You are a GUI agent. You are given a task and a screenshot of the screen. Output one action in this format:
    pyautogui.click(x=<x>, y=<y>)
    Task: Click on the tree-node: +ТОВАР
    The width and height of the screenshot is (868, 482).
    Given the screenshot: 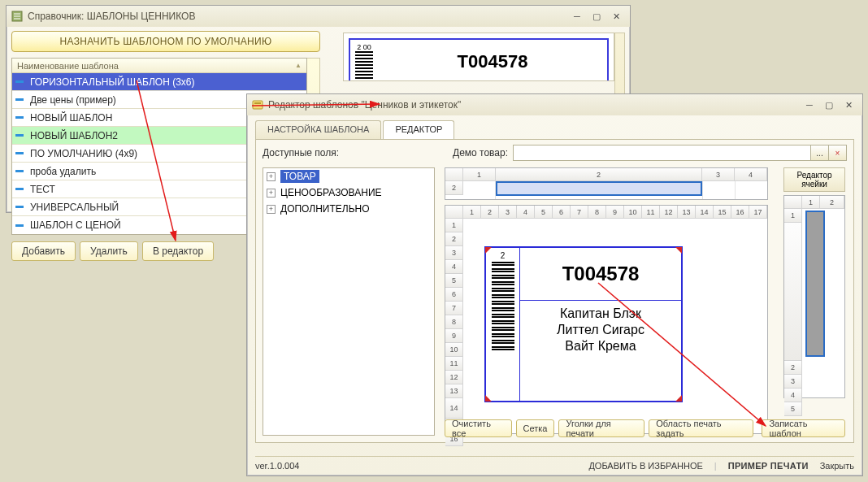 What is the action you would take?
    pyautogui.click(x=349, y=176)
    